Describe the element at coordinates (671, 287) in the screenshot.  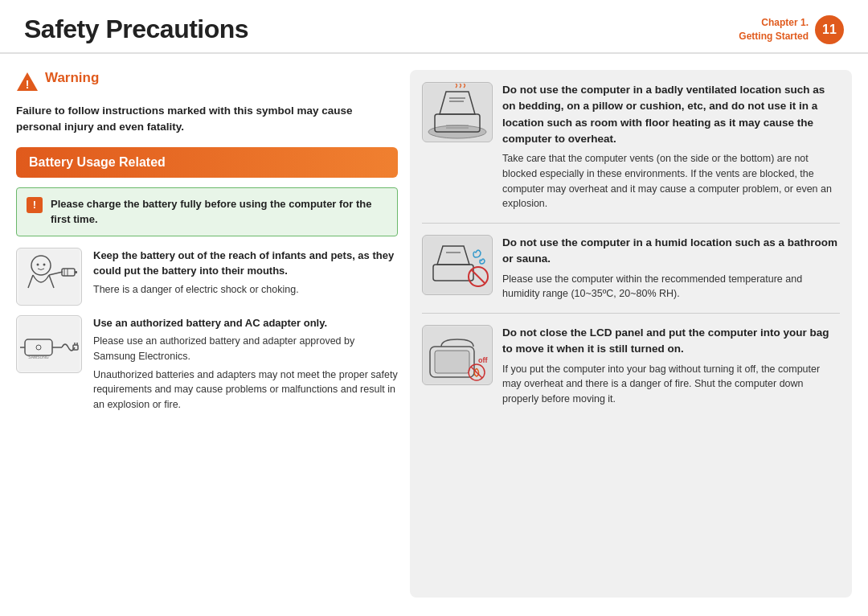
I see `right-item-2-normal: Please use the computer within the recom…` at that location.